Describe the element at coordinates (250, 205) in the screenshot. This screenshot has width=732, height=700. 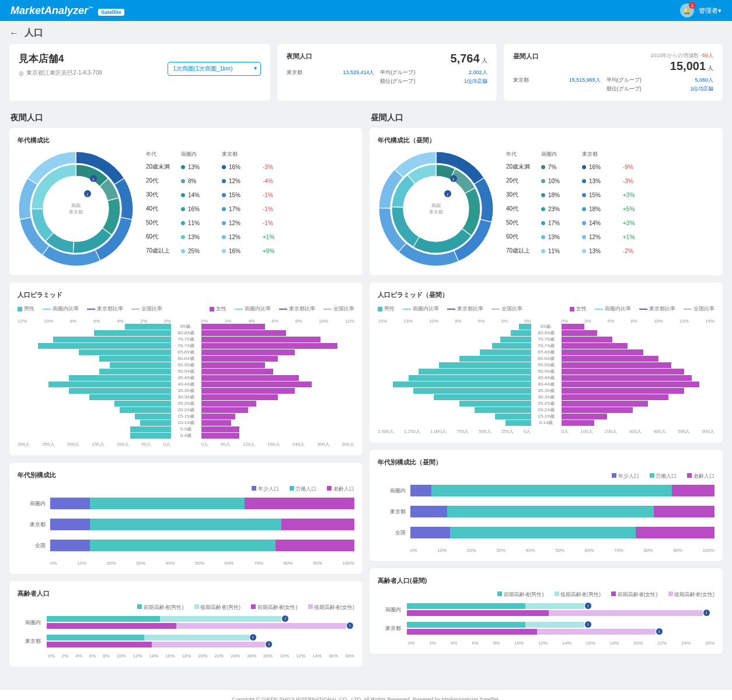
I see `age-table-night: 年代商圏内東京都20歳未満13%16%-3%20代8%12%-4%30代14%1…` at that location.